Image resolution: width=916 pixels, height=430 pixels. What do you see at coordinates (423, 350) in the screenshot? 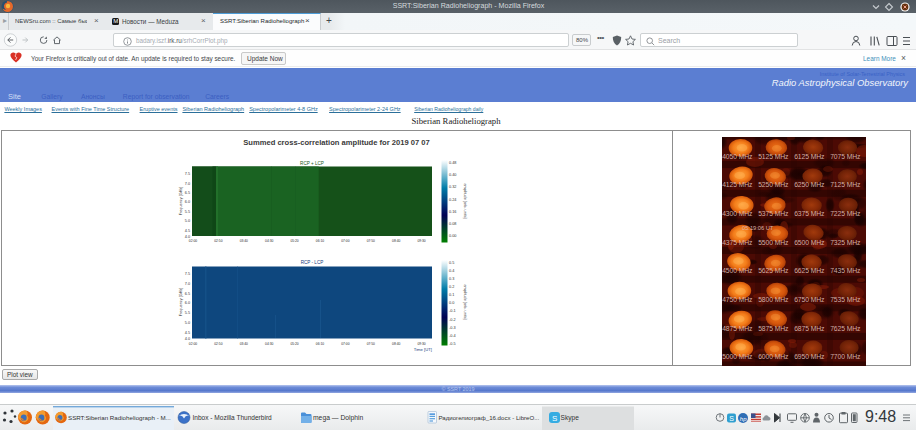
I see `svg-text: Time [UT]` at bounding box center [423, 350].